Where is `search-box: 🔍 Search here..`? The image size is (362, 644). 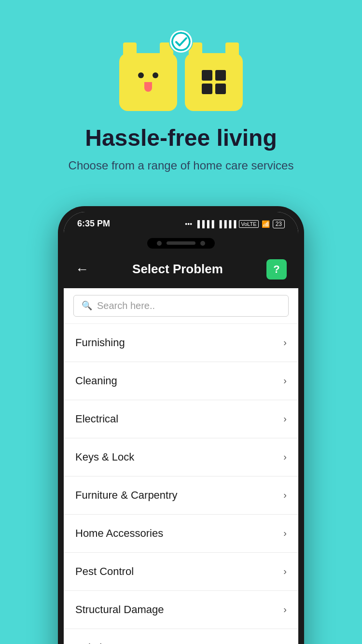
search-box: 🔍 Search here.. is located at coordinates (181, 306).